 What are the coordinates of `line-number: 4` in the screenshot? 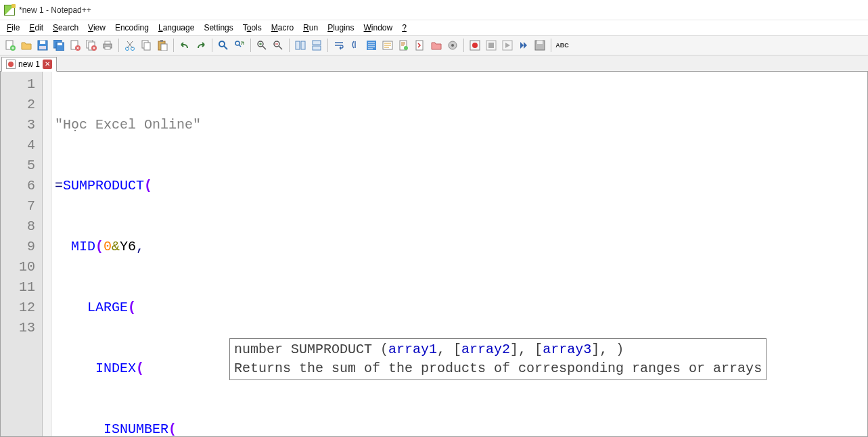 It's located at (22, 145).